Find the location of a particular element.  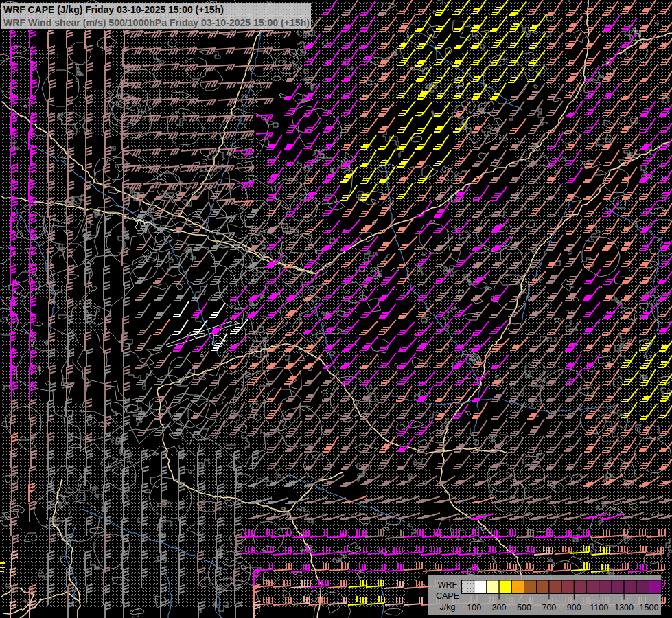

svg-text:WRF Wind shear (m/s) 500/1000h: WRF Wind shear (m/s) 500/1000hPa Friday … is located at coordinates (157, 22).